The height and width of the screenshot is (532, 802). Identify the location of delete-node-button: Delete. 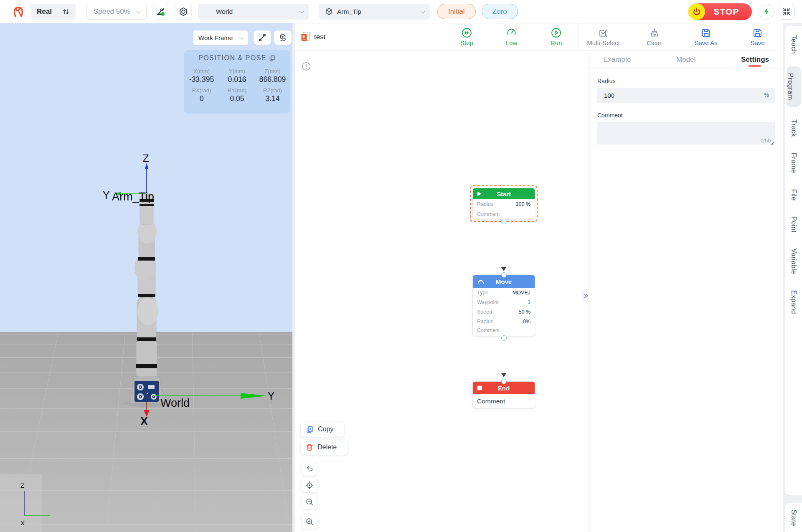
(324, 447).